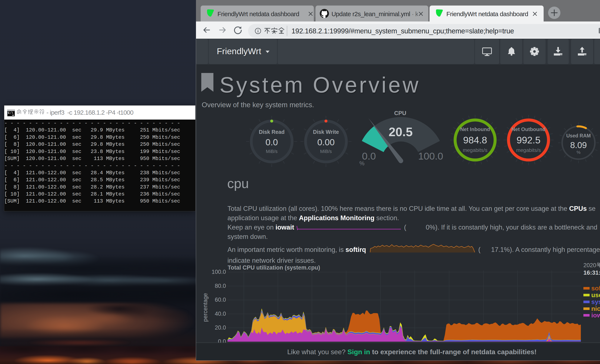 The height and width of the screenshot is (364, 600). I want to click on svg-text: 20.5, so click(401, 132).